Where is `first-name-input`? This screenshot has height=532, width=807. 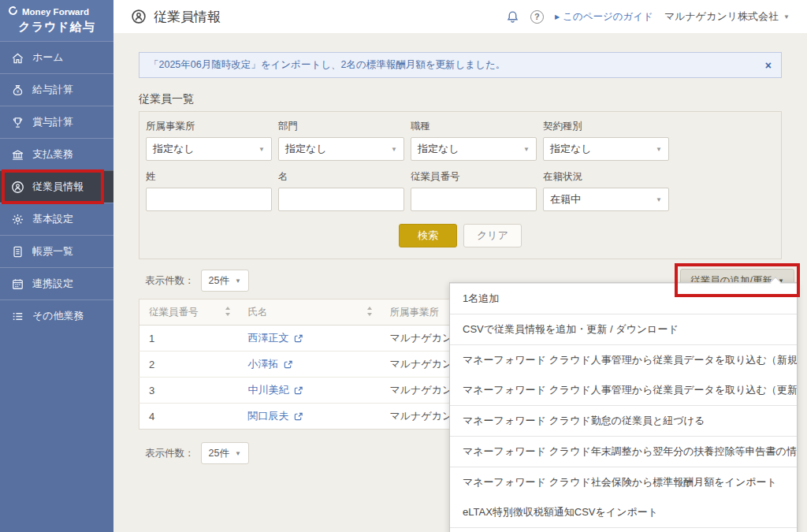 first-name-input is located at coordinates (341, 199).